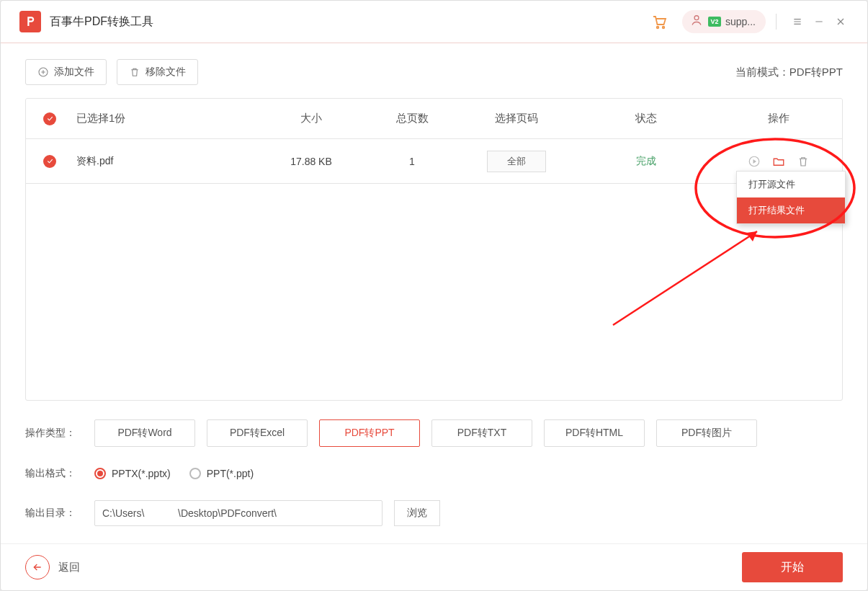 The image size is (868, 591). I want to click on format-radio-1: PPT(*.ppt), so click(222, 474).